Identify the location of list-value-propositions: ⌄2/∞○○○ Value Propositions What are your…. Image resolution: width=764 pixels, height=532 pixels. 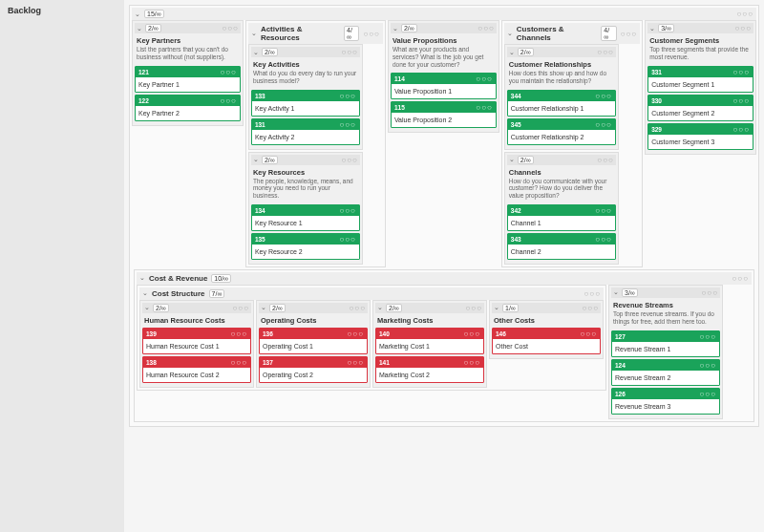
(443, 76).